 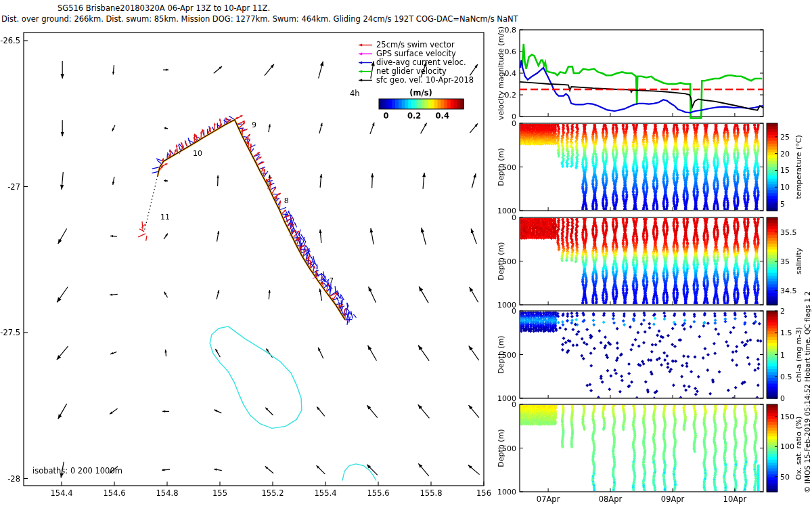 What do you see at coordinates (785, 448) in the screenshot?
I see `oxygen-colorbar: 15010050Ox. sat. ratio (%)` at bounding box center [785, 448].